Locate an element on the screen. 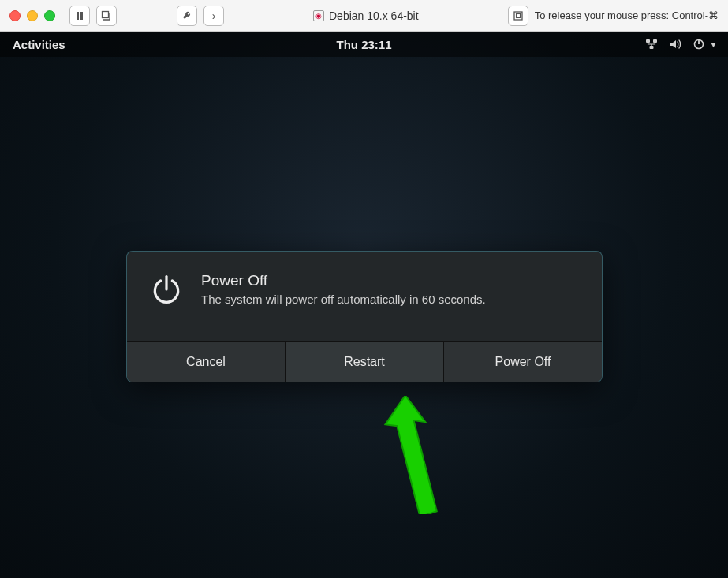 This screenshot has width=728, height=578. dialog-title: Power Off is located at coordinates (344, 281).